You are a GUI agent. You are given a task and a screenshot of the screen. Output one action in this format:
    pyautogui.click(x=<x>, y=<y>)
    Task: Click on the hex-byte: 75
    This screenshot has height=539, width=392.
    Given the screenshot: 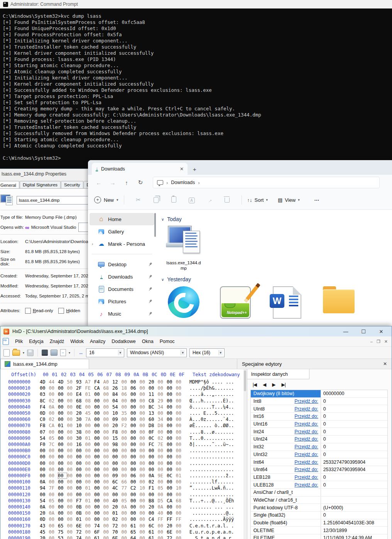 What is the action you would take?
    pyautogui.click(x=63, y=532)
    